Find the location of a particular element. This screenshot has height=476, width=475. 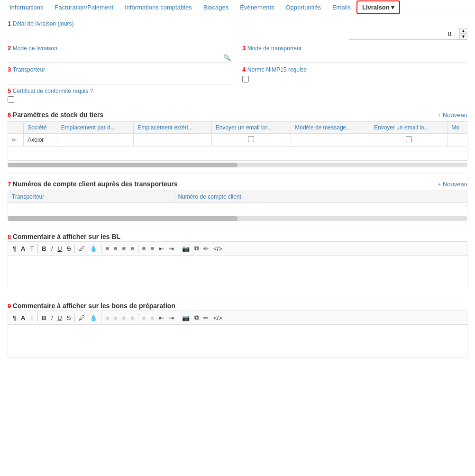

tb9-edit: ✏ is located at coordinates (206, 318).